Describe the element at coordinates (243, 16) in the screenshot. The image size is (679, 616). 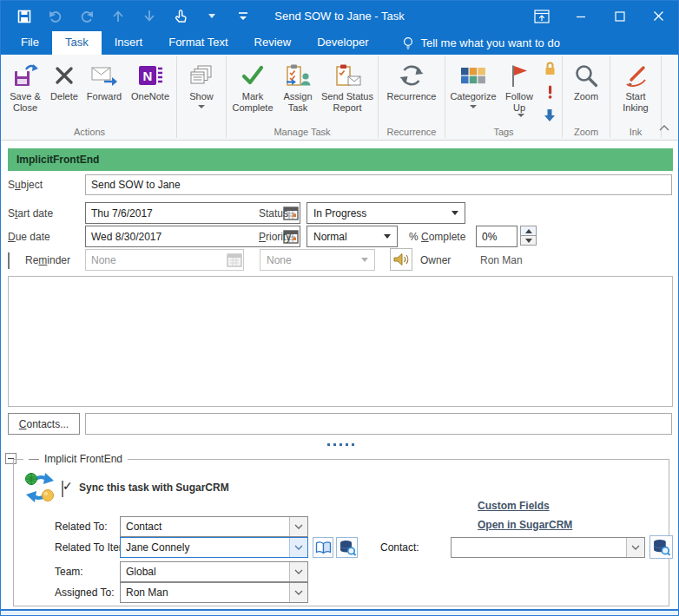
I see `customize-qat-icon` at that location.